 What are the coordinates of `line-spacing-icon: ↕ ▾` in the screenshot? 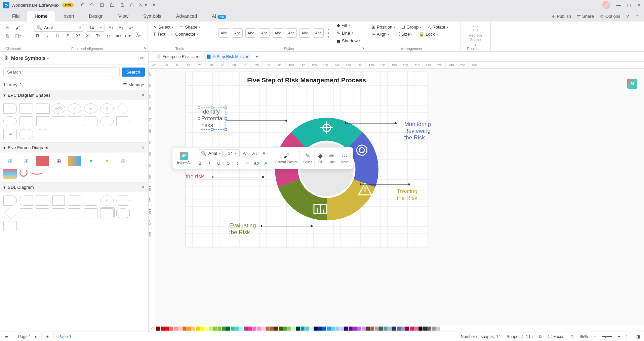 It's located at (108, 36).